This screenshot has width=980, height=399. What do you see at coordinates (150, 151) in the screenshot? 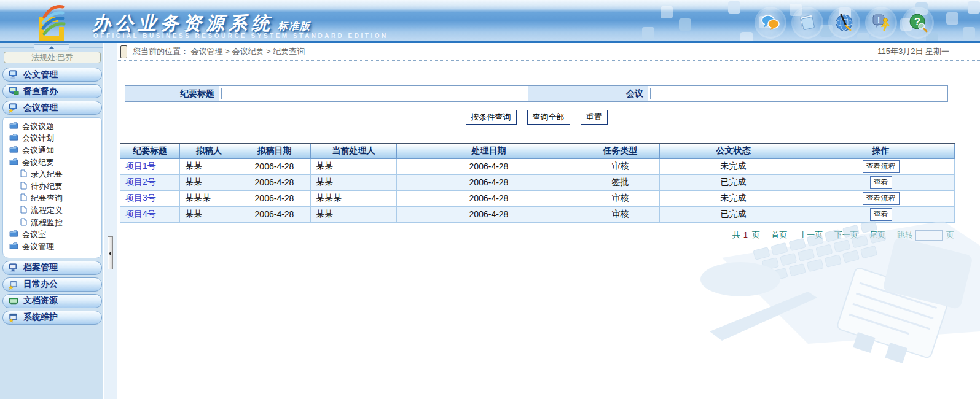
I see `col-minutes-title: 纪要标题` at bounding box center [150, 151].